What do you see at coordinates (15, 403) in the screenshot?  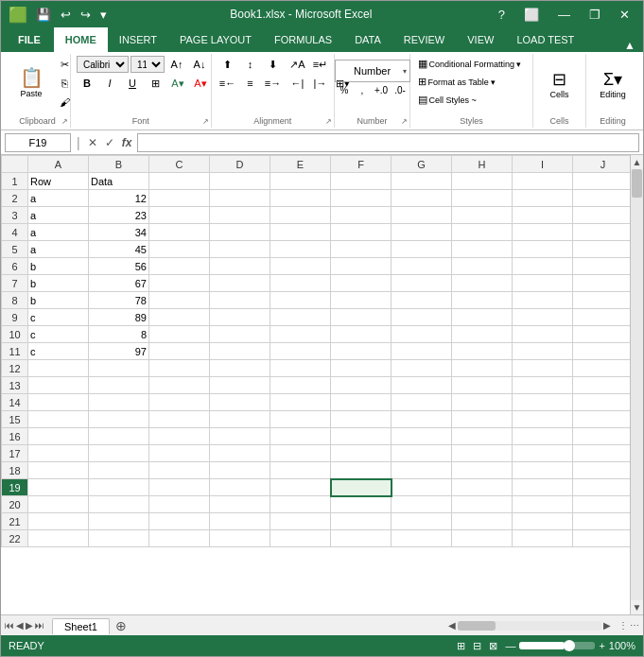 I see `row-header-14: 14` at bounding box center [15, 403].